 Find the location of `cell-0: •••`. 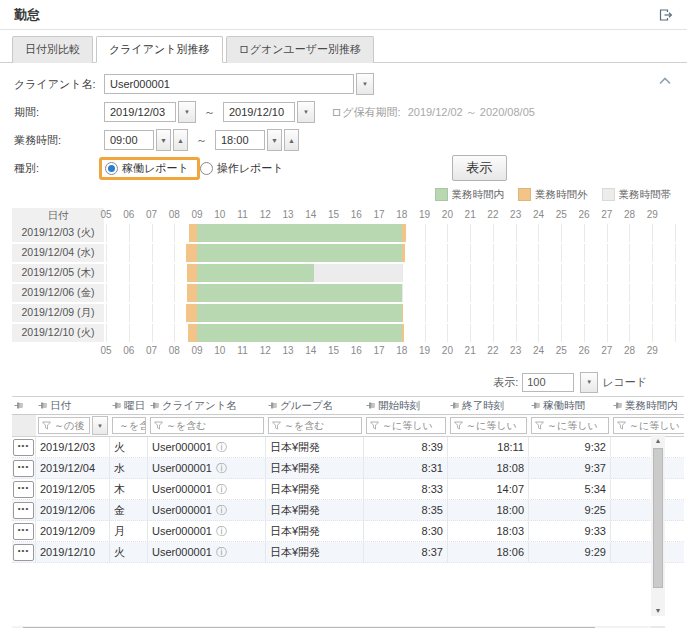

cell-0: ••• is located at coordinates (24, 531).